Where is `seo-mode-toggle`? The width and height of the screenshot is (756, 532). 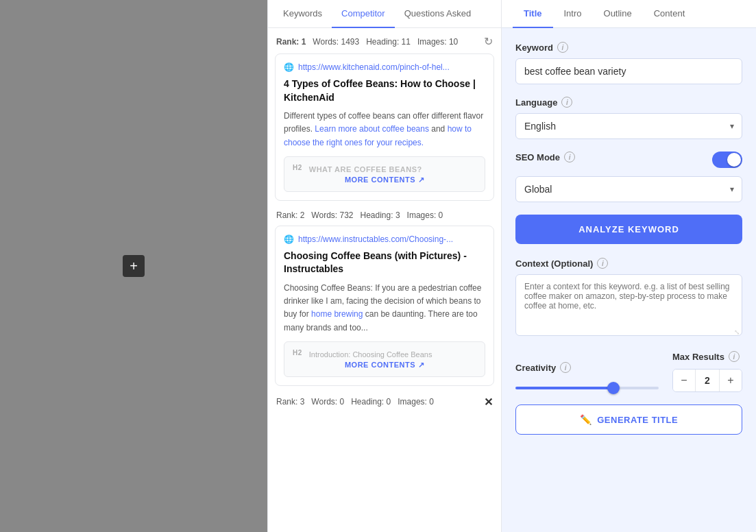 seo-mode-toggle is located at coordinates (727, 160).